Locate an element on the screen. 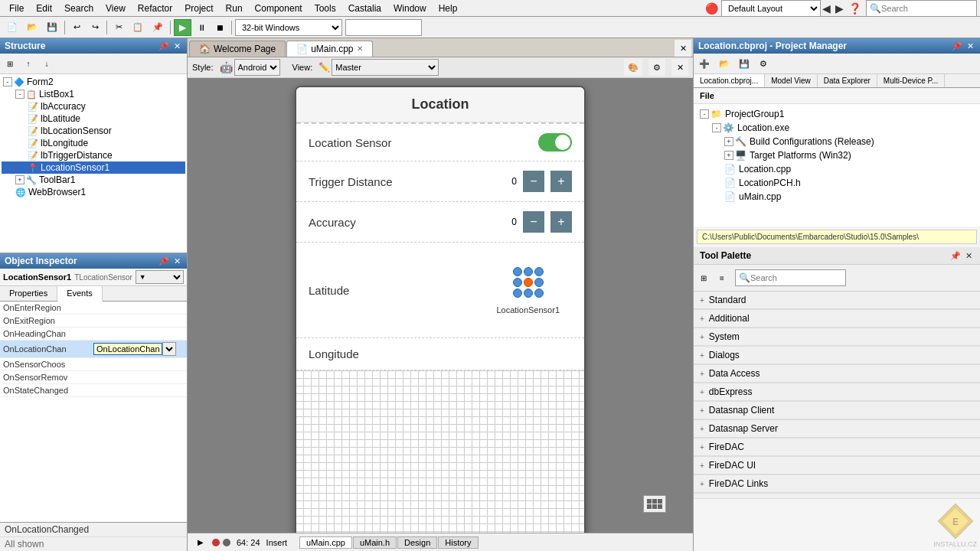 This screenshot has width=980, height=551. pm-close-btn: ✕ is located at coordinates (971, 46).